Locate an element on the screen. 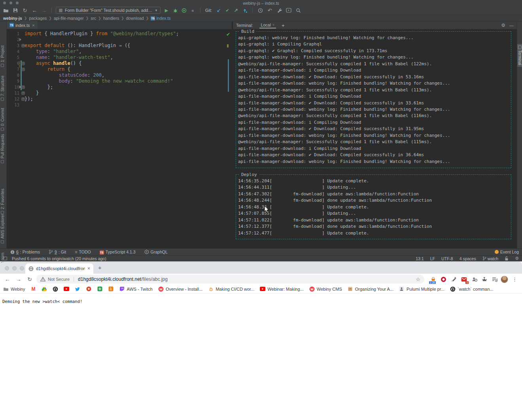 The width and height of the screenshot is (522, 420). code-line: async handle() { is located at coordinates (128, 63).